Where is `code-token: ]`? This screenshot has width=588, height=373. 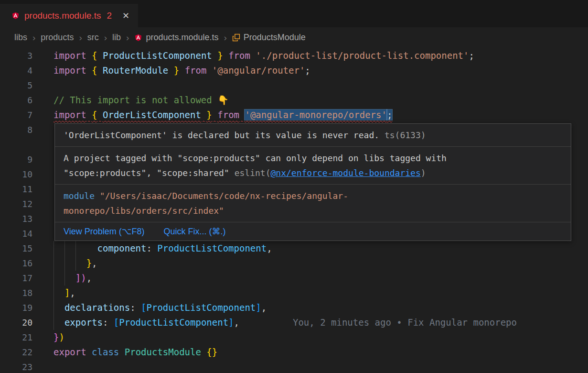
code-token: ] is located at coordinates (67, 293).